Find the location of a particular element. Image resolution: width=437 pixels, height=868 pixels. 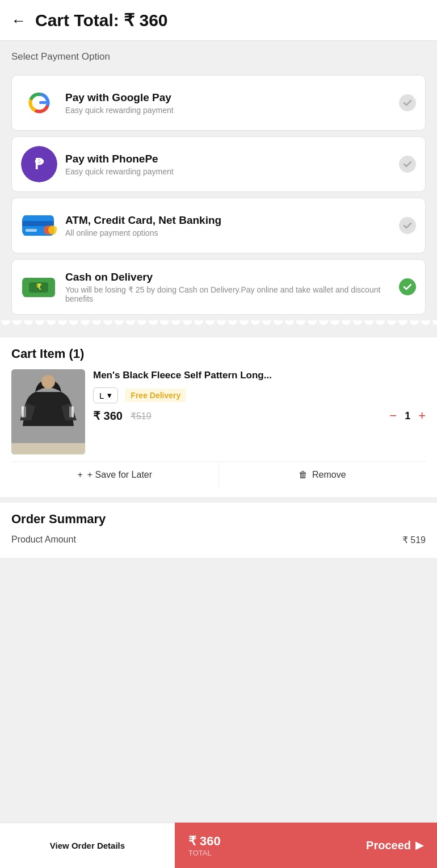

payment-option-phonepe: ₱ Pay with PhonePe Easy quick rewarding … is located at coordinates (218, 164).